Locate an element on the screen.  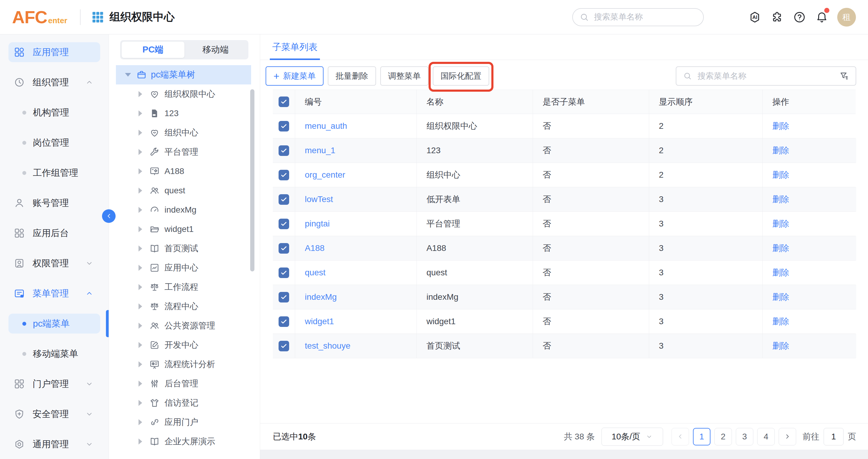
page-button-3: 3 is located at coordinates (745, 437).